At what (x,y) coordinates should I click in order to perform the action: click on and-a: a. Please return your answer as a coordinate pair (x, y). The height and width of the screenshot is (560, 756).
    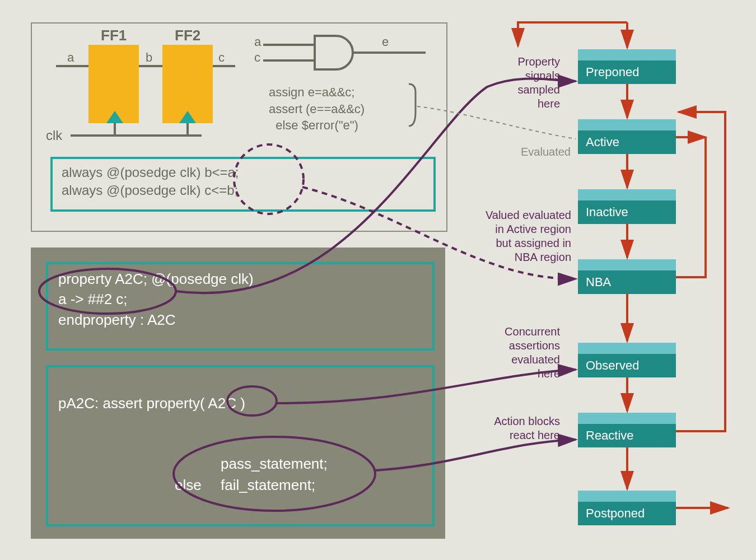
    Looking at the image, I should click on (258, 42).